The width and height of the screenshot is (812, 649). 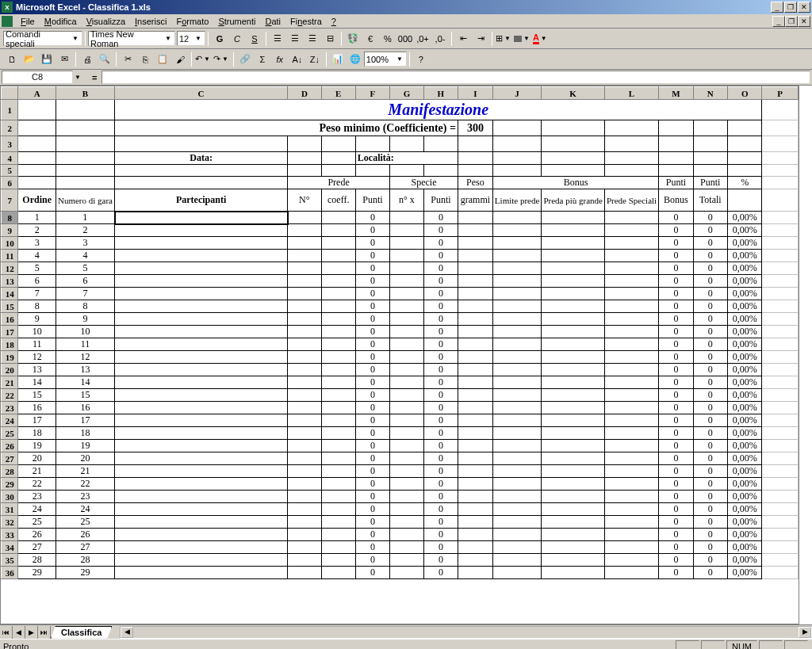 I want to click on row-header-27: 27, so click(x=10, y=459).